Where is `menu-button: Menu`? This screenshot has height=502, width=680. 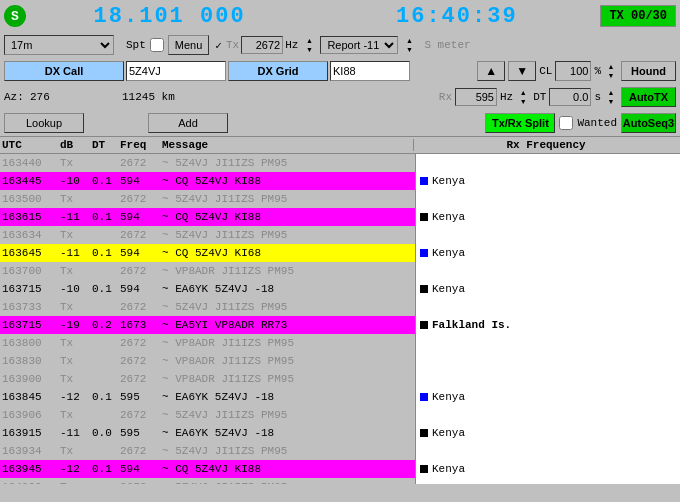 menu-button: Menu is located at coordinates (189, 45).